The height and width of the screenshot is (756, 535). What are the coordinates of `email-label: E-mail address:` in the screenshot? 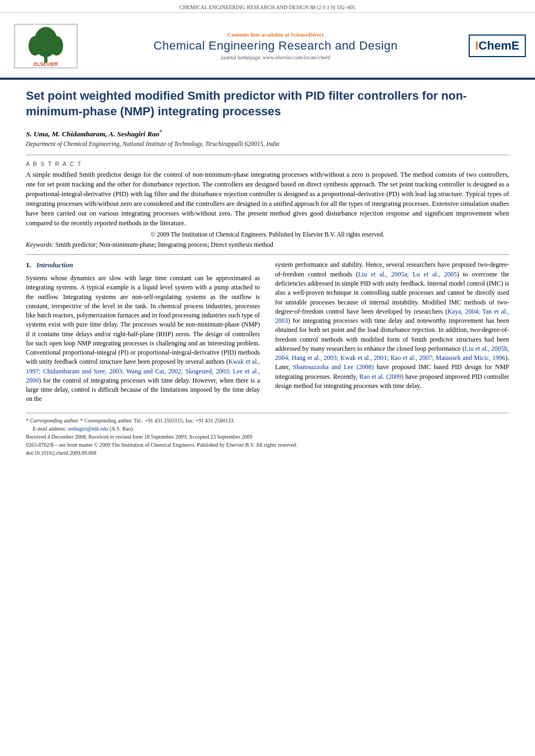 It's located at (50, 429).